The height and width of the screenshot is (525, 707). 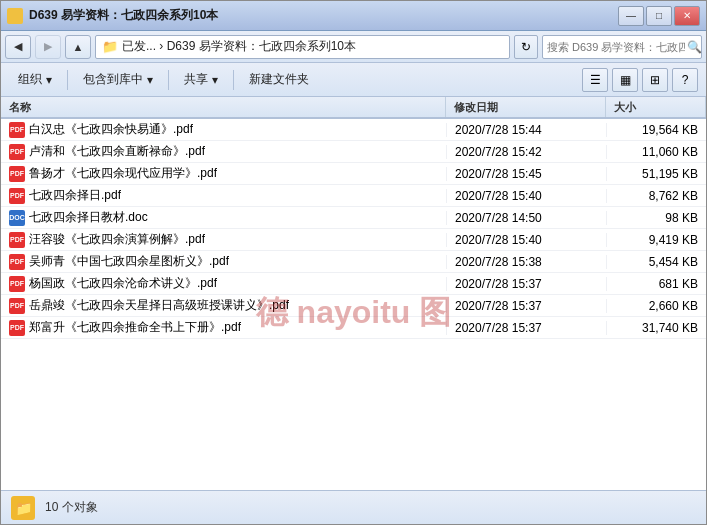 I want to click on status-bar: 📁 10 个对象, so click(x=354, y=507).